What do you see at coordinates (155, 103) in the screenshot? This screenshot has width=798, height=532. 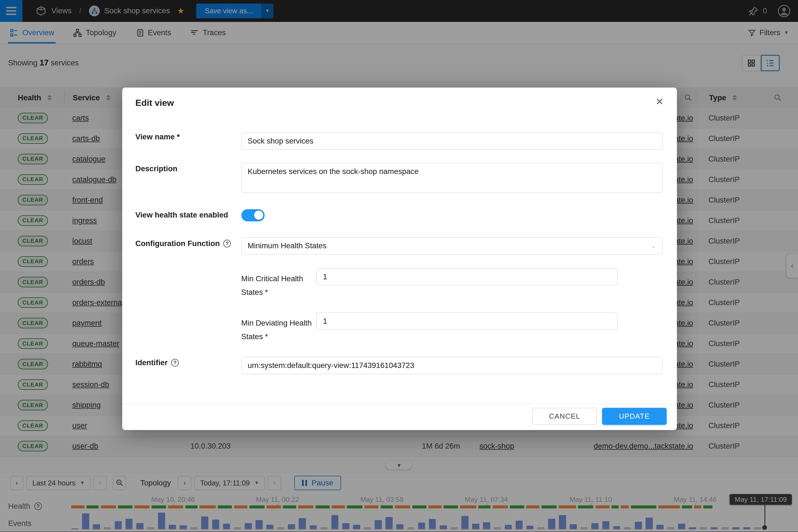 I see `modal-title: Edit view` at bounding box center [155, 103].